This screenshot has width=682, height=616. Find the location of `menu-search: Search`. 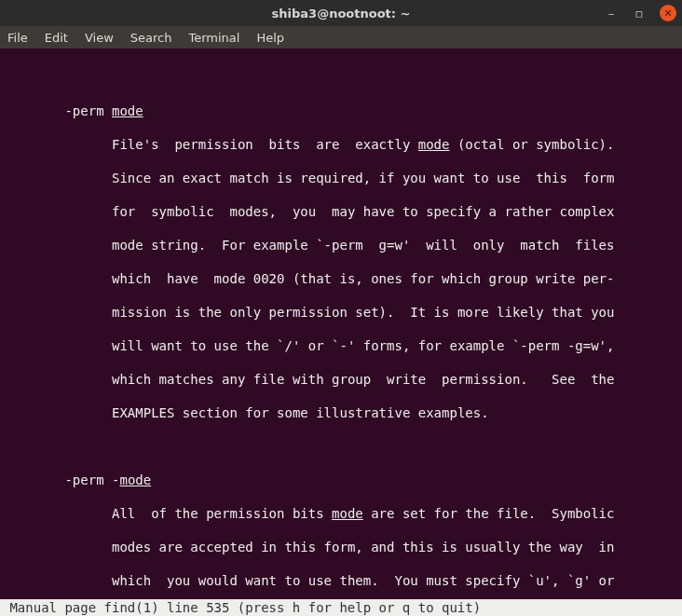

menu-search: Search is located at coordinates (151, 37).